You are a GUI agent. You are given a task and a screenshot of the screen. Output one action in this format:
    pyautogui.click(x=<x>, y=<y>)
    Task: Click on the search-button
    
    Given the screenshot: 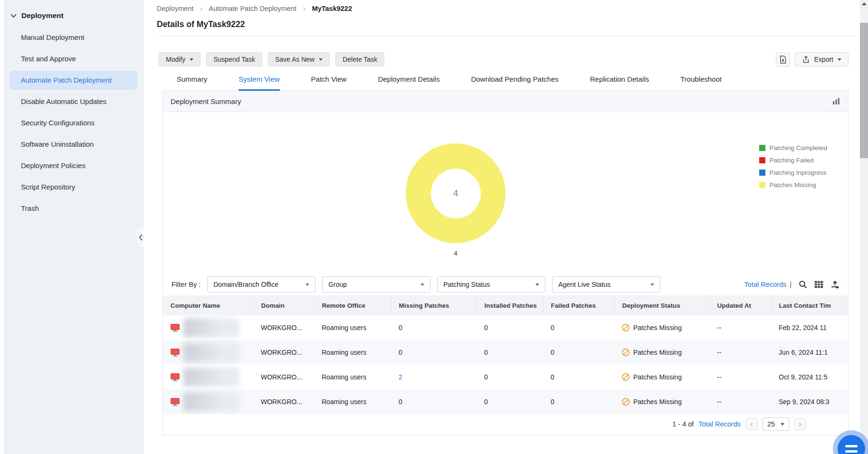 What is the action you would take?
    pyautogui.click(x=803, y=284)
    